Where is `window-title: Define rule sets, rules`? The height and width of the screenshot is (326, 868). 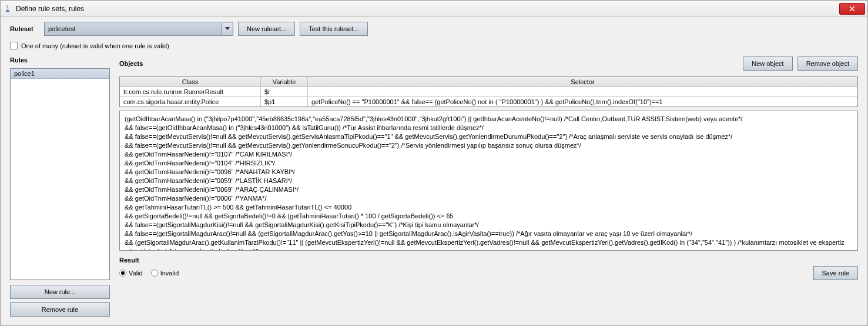
window-title: Define rule sets, rules is located at coordinates (428, 9).